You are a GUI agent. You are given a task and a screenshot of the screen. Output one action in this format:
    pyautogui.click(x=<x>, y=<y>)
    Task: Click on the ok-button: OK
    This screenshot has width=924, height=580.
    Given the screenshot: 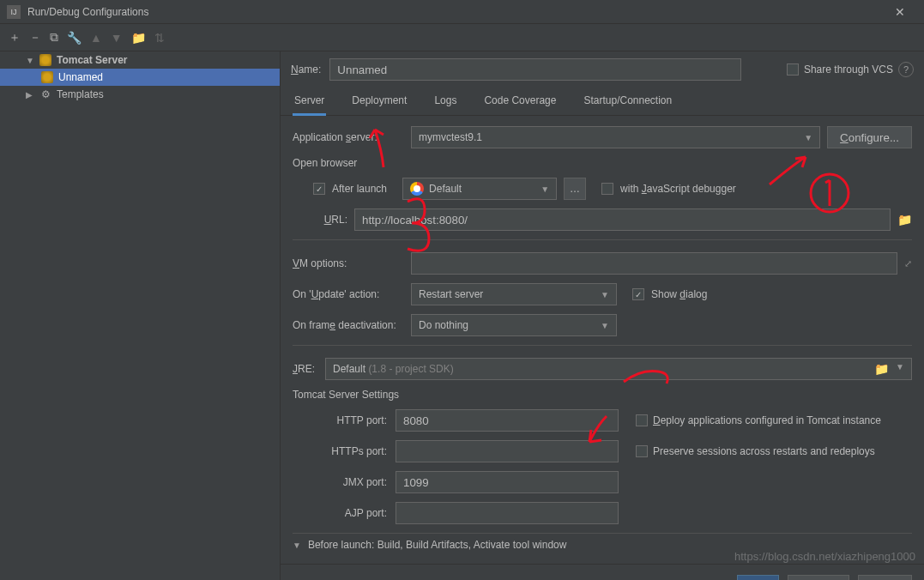 What is the action you would take?
    pyautogui.click(x=758, y=577)
    